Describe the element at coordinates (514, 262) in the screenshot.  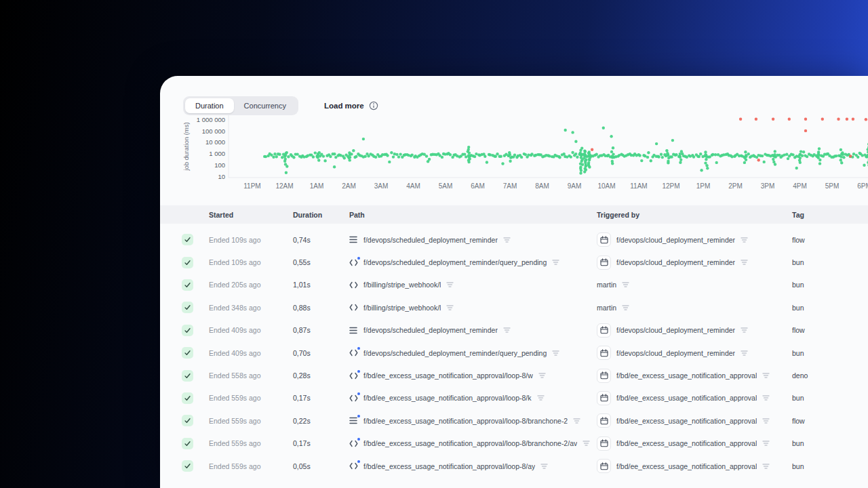
I see `table-row: Ended 109s ago 0,55s f/devops/scheduled_…` at that location.